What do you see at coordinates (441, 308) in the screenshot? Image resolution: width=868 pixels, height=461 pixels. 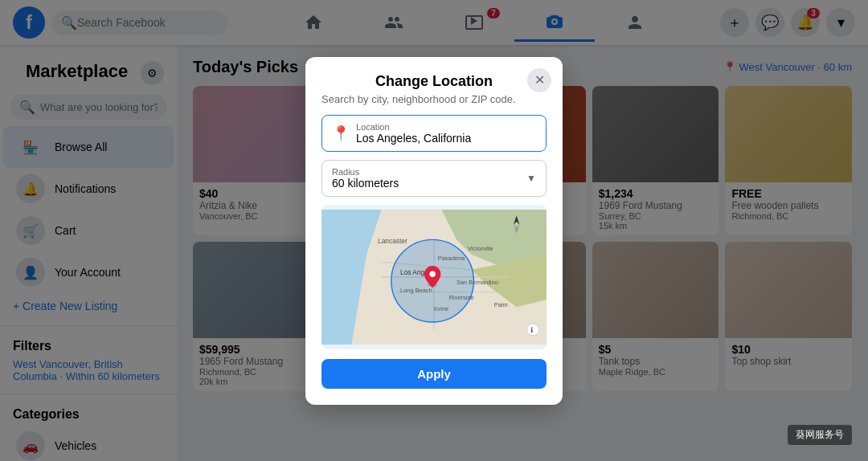 I see `svg-text: Irvine` at bounding box center [441, 308].